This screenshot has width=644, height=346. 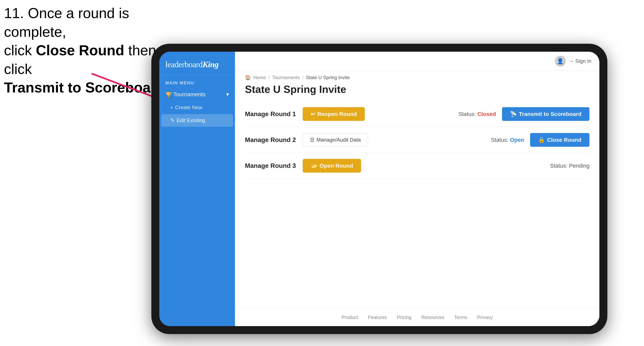 What do you see at coordinates (94, 22) in the screenshot?
I see `instruction-line1: 11. Once a round is complete,` at bounding box center [94, 22].